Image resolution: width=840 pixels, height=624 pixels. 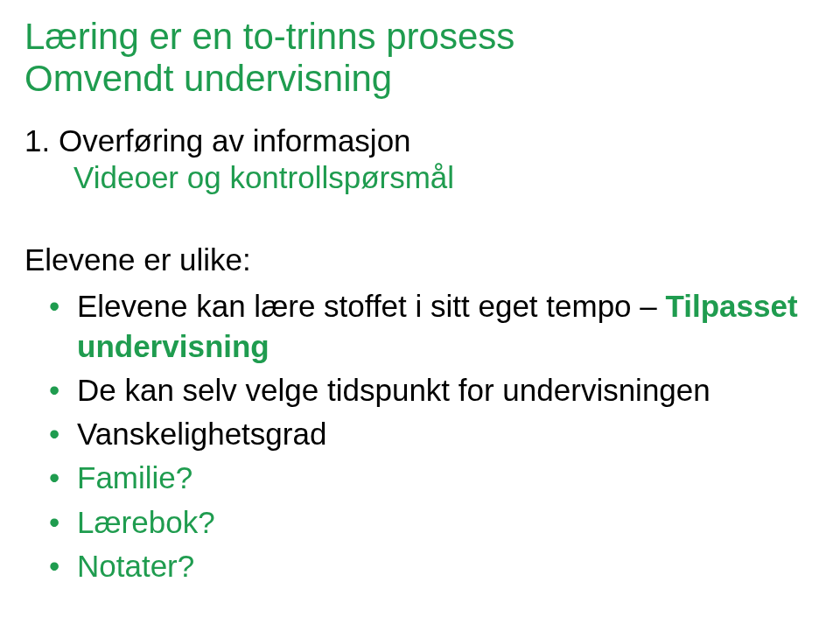 What do you see at coordinates (432, 390) in the screenshot?
I see `bullet-item-2: De kan selv velge tidspunkt for undervis…` at bounding box center [432, 390].